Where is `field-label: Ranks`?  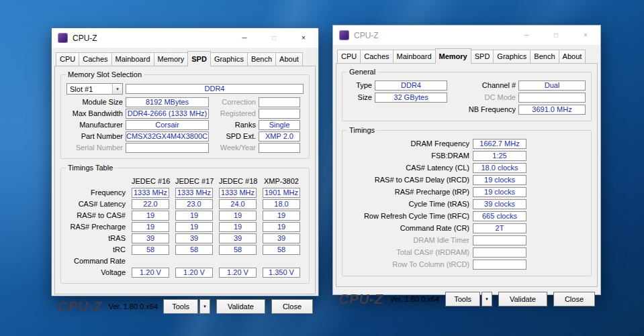
field-label: Ranks is located at coordinates (234, 125).